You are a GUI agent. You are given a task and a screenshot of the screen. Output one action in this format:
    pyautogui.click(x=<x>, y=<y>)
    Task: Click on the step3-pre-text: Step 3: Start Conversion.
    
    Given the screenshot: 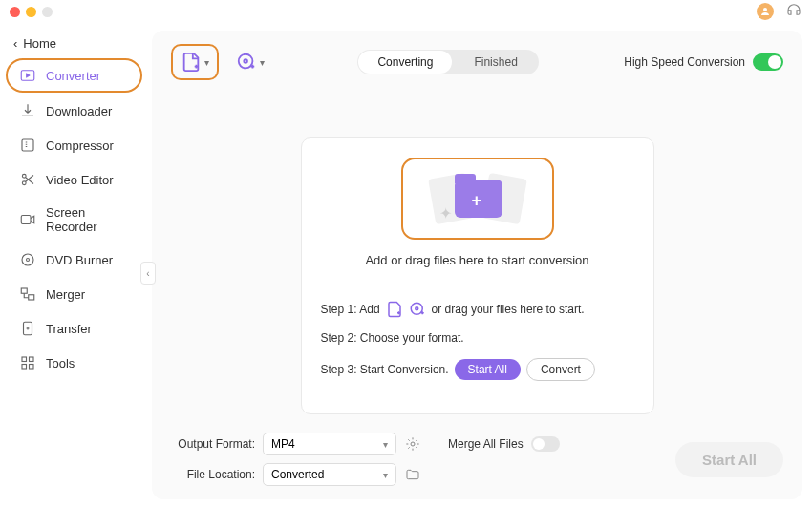 What is the action you would take?
    pyautogui.click(x=385, y=370)
    